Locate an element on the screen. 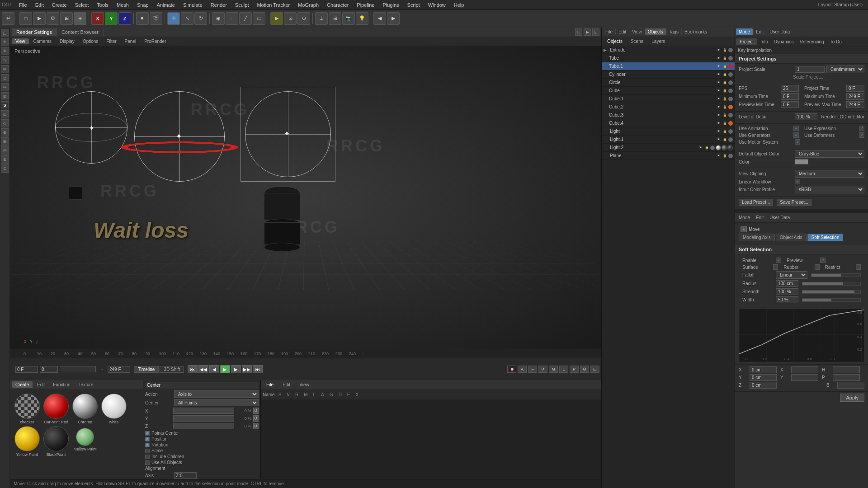  auto-key-btn: A is located at coordinates (522, 369).